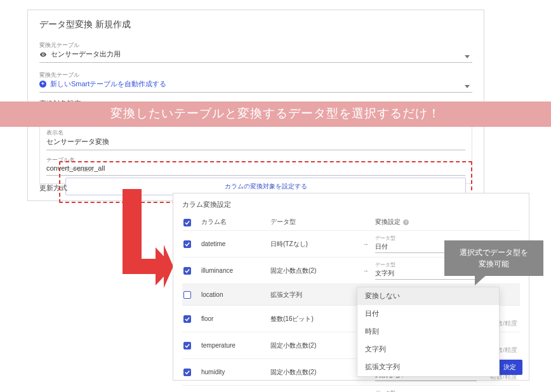  Describe the element at coordinates (428, 350) in the screenshot. I see `dropdown-item: 文字列` at that location.